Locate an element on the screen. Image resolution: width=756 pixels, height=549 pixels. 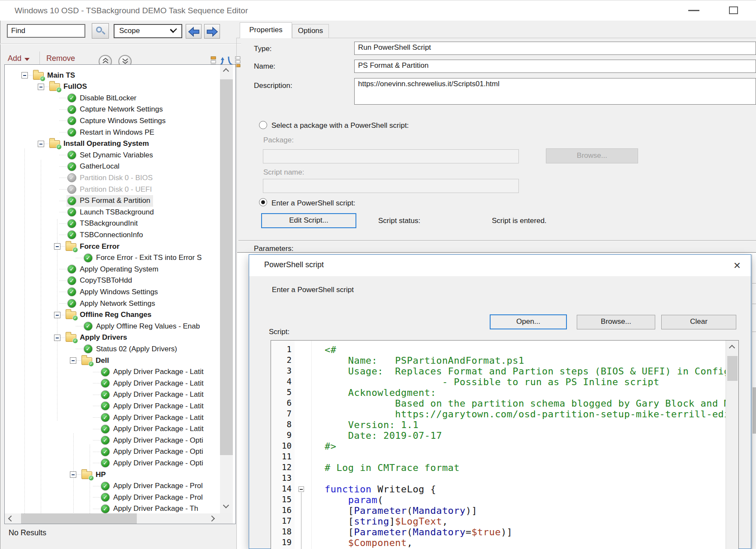
editor-vertical-scrollbar is located at coordinates (732, 445).